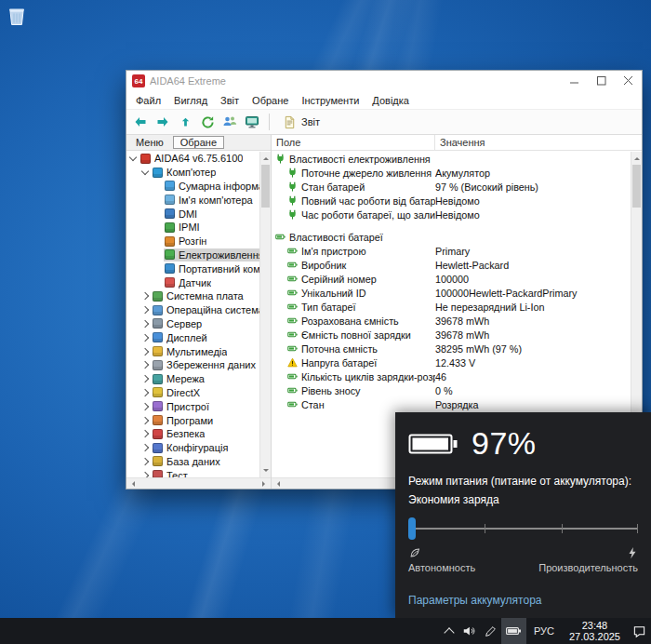 Image resolution: width=651 pixels, height=644 pixels. I want to click on battery-tray-button, so click(513, 631).